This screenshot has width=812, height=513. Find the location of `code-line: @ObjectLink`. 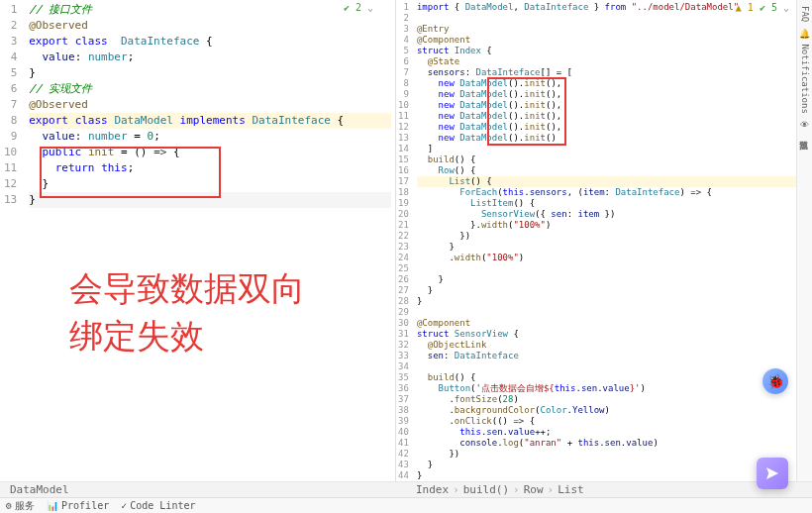

code-line: @ObjectLink is located at coordinates (612, 345).